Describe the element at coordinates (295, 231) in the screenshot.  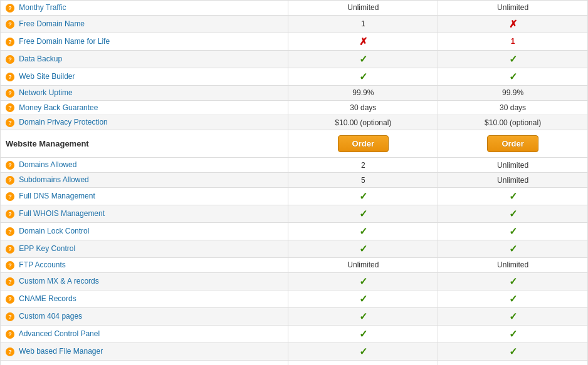
I see `table-row: ? Domain Lock Control ✓ ✓` at that location.